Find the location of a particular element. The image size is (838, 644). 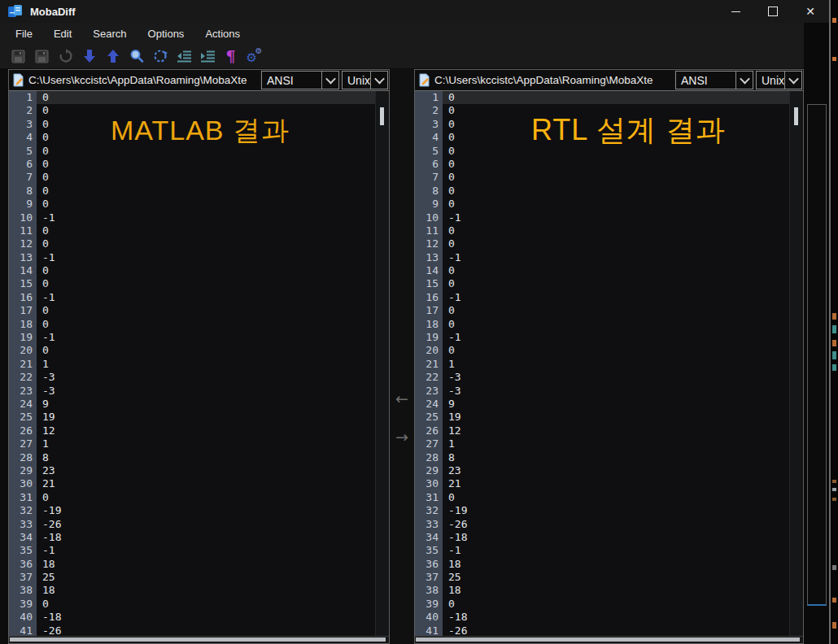

left-line-ending-select: Unix is located at coordinates (364, 80).